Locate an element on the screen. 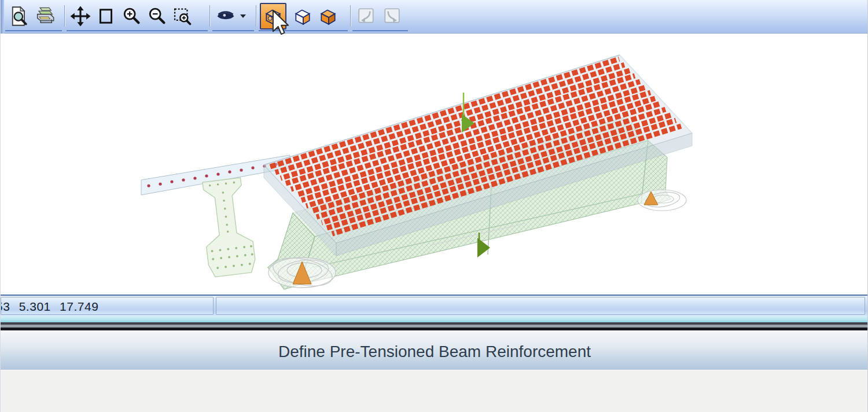  view-3d-solid-cube-icon is located at coordinates (273, 16).